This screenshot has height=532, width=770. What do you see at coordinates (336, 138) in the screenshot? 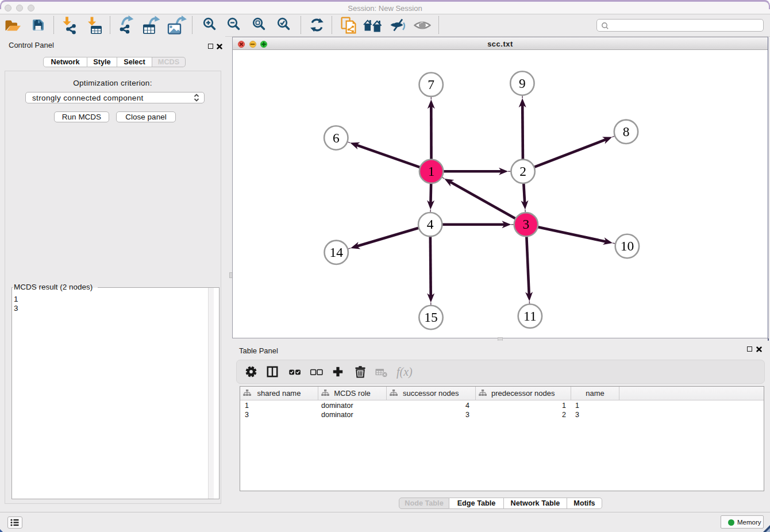
I see `svg-text: 6` at bounding box center [336, 138].